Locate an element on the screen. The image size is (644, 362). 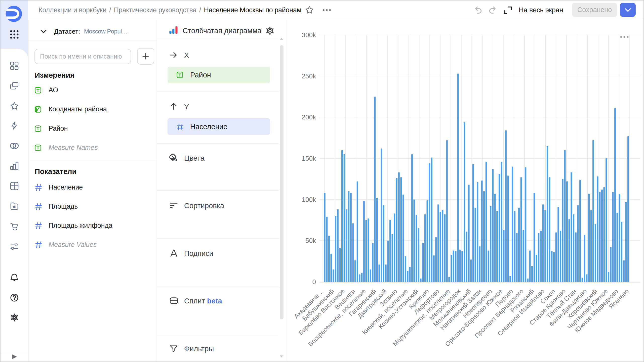
svg-text: 0 is located at coordinates (314, 282).